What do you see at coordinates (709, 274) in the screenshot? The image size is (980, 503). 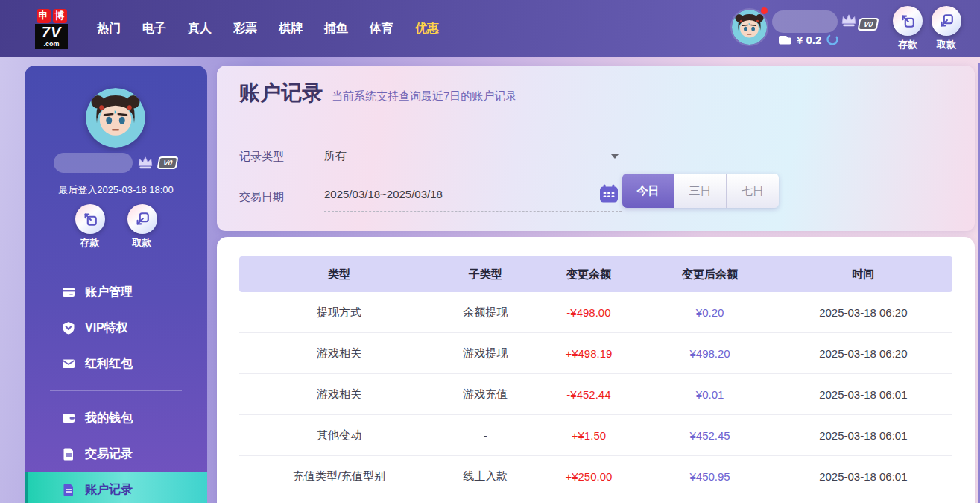 I see `col-after-balance: 变更后余额` at bounding box center [709, 274].